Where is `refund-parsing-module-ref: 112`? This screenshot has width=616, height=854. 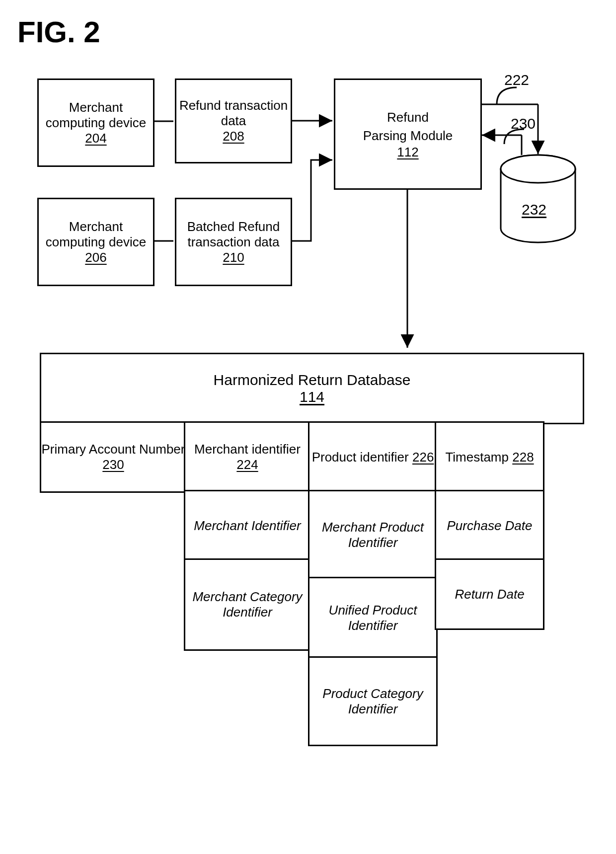 refund-parsing-module-ref: 112 is located at coordinates (407, 152).